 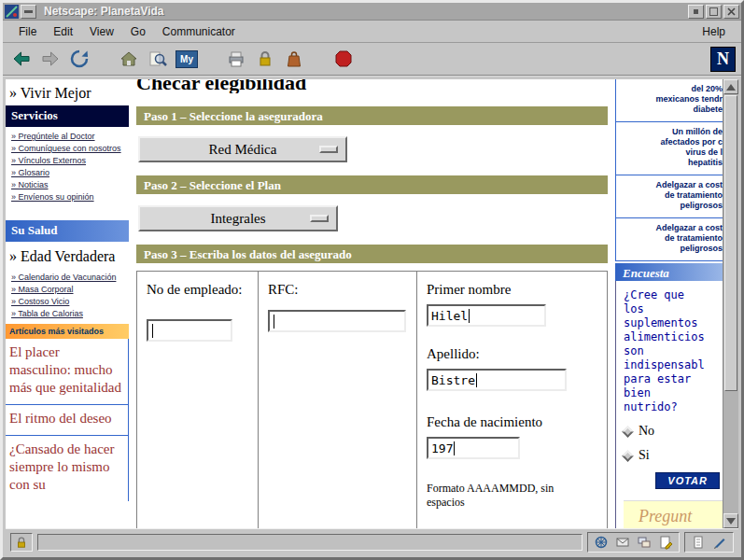 I want to click on sidebar-item-edad-verdadera: » Edad Verdadera, so click(x=67, y=255).